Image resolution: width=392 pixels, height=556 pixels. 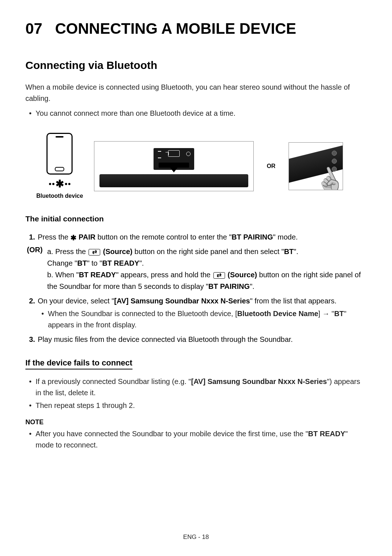 I want to click on section-title: Connecting via Bluetooth, so click(x=196, y=65).